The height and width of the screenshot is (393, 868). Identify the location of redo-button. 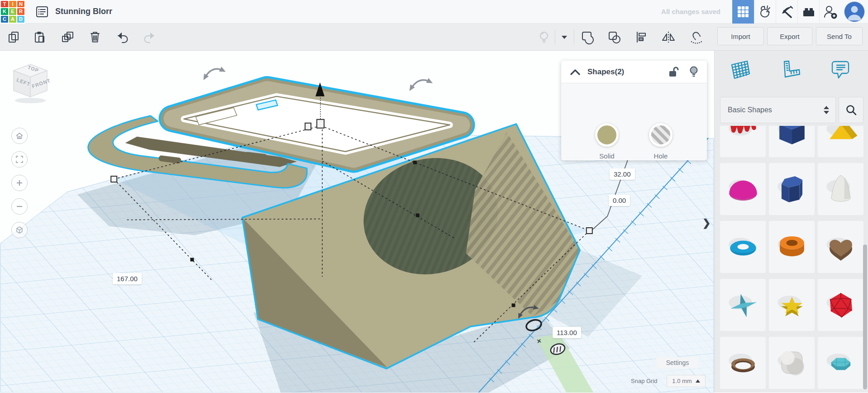
(149, 37).